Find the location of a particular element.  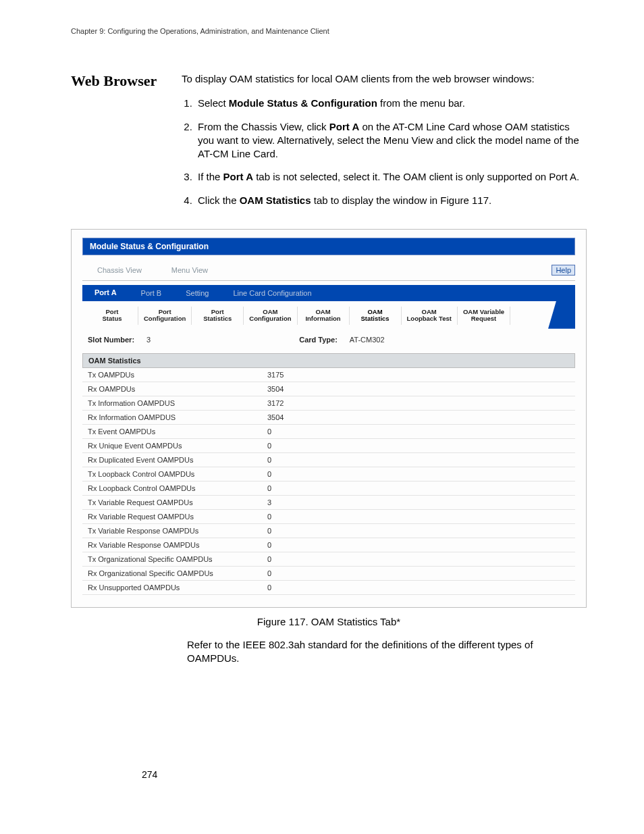

slot-number-value: 3 is located at coordinates (149, 340).